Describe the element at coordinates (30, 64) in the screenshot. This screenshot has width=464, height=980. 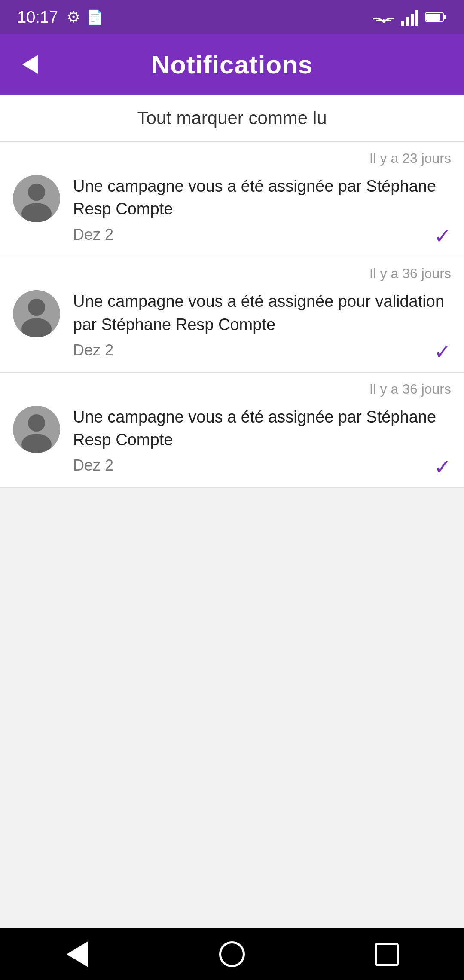
I see `back-button` at that location.